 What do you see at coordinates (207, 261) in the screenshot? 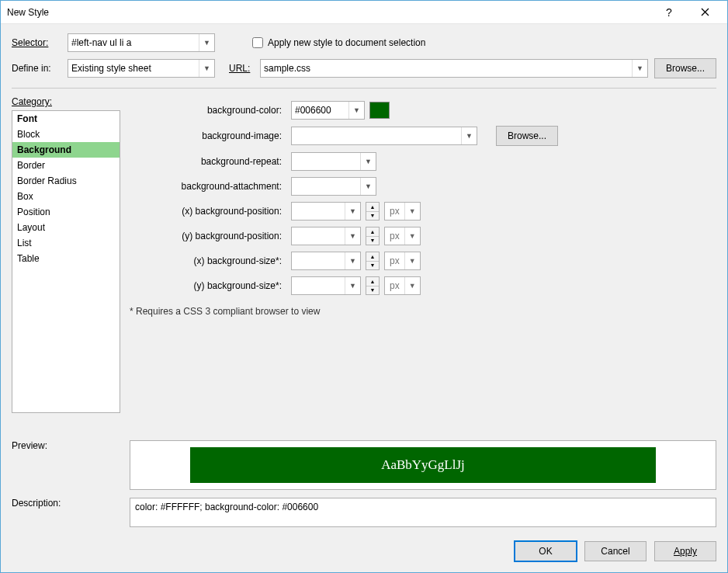
I see `bg-size-x-label: (x) background-size*:` at bounding box center [207, 261].